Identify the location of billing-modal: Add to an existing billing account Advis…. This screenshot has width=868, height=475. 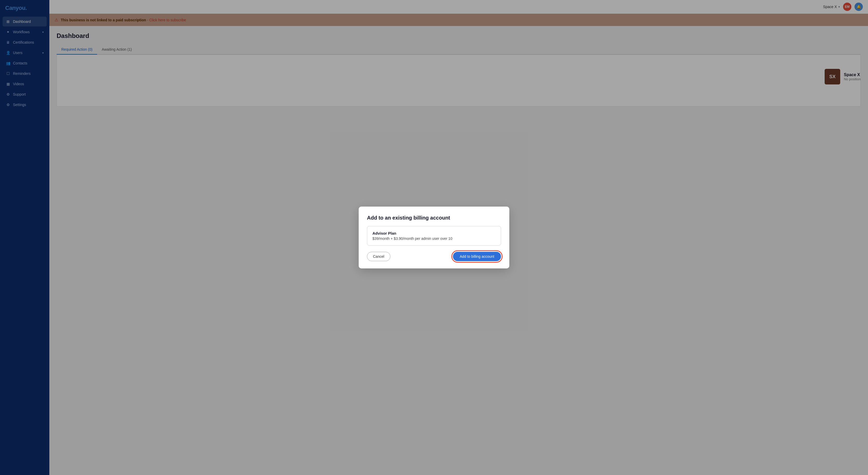
(434, 237).